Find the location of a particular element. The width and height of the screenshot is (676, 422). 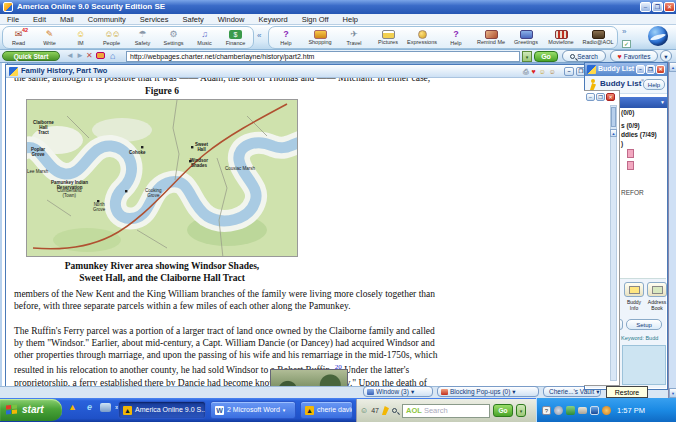

home-icon: ⌂ is located at coordinates (112, 56).